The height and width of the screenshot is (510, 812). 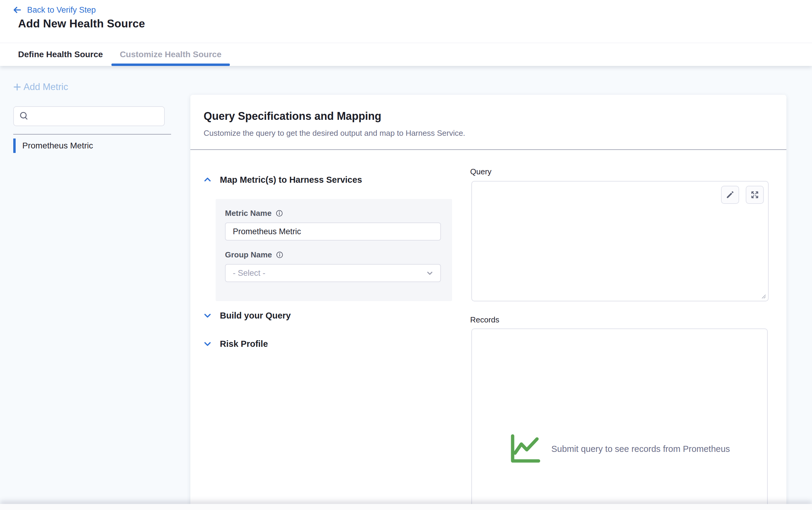 I want to click on add-metric-label: Add Metric, so click(x=46, y=87).